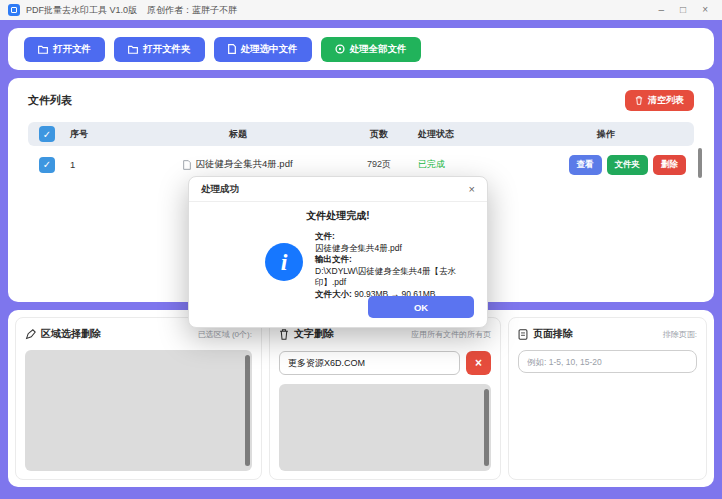 The image size is (722, 499). Describe the element at coordinates (314, 334) in the screenshot. I see `text-panel-title: 文字删除` at that location.